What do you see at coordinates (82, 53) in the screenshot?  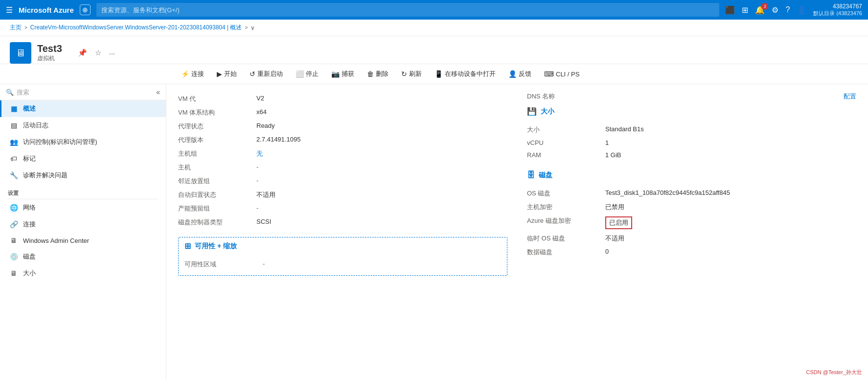 I see `pin-icon: 📌` at bounding box center [82, 53].